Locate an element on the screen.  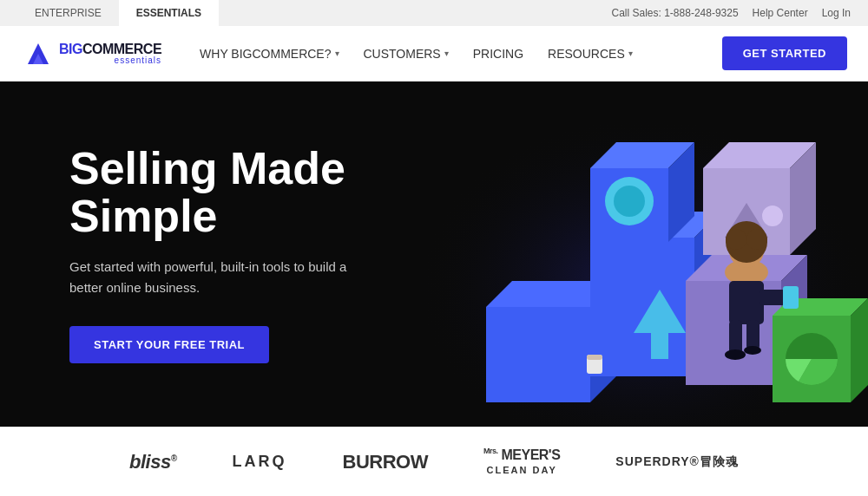
tab-essentials: ESSENTIALS is located at coordinates (168, 13).